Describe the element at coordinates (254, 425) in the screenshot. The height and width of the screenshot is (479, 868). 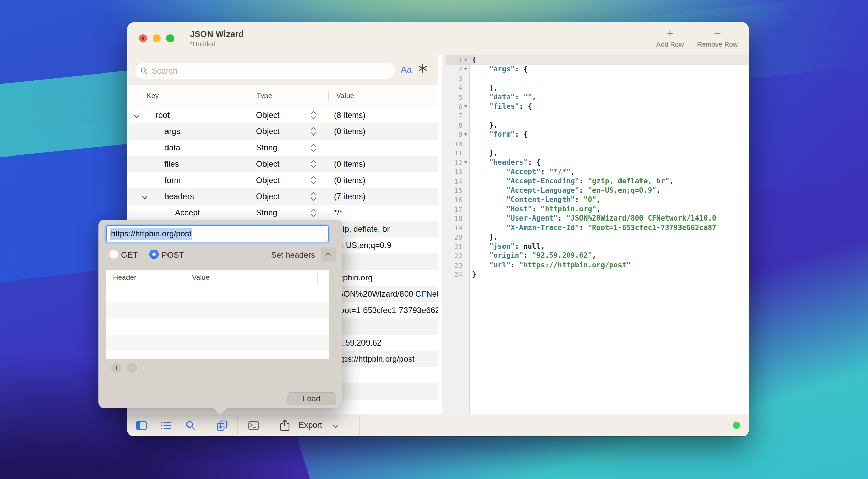
I see `console-button` at that location.